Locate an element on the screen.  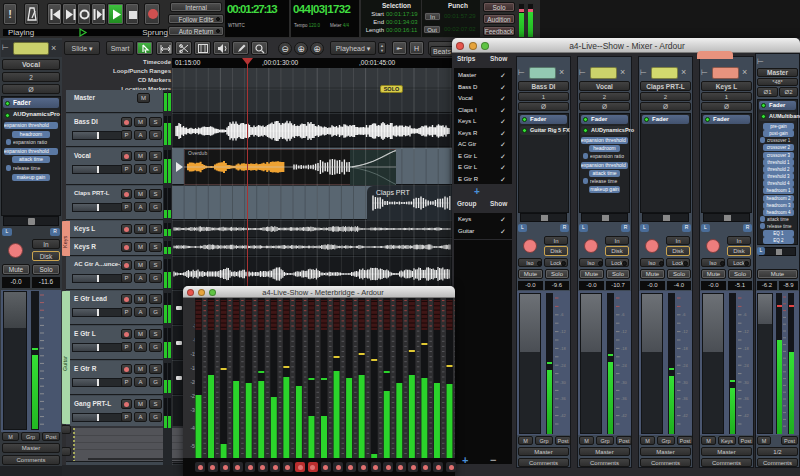
svg-text: Guitar is located at coordinates (65, 364).